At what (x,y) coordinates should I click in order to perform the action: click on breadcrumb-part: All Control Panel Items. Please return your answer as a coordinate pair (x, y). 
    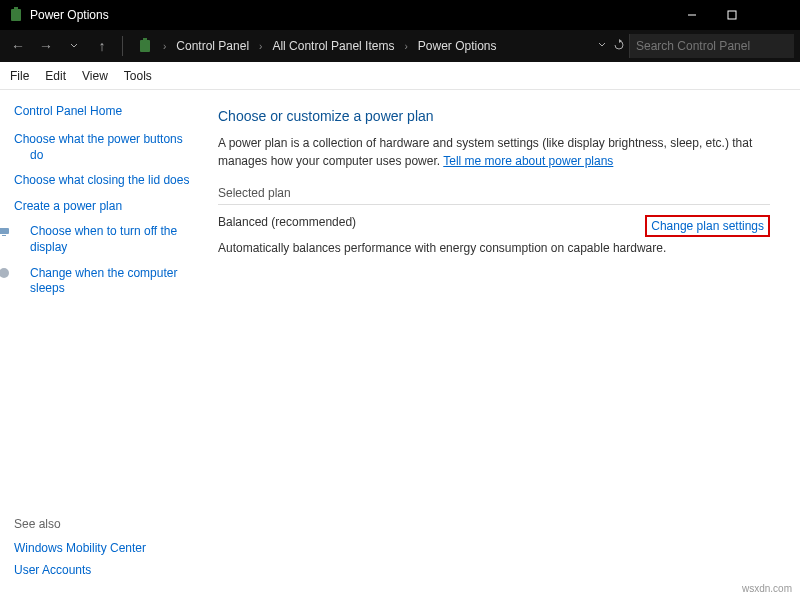
    Looking at the image, I should click on (333, 46).